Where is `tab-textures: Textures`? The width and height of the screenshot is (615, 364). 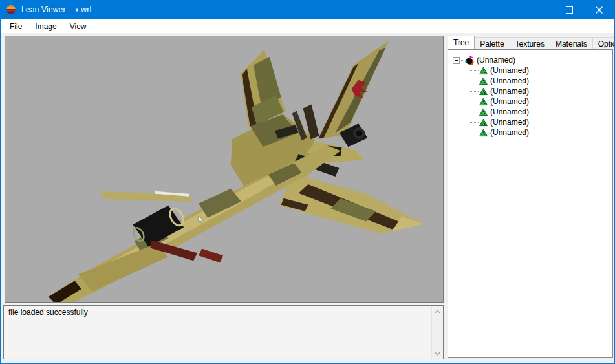
tab-textures: Textures is located at coordinates (530, 43).